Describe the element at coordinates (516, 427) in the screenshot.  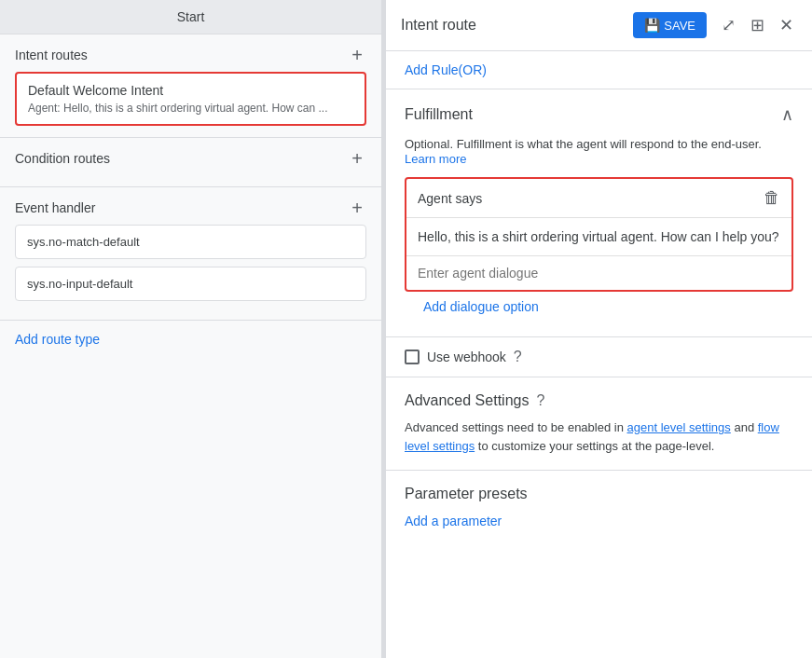
I see `advanced-desc-part1: Advanced settings need to be enabled in` at that location.